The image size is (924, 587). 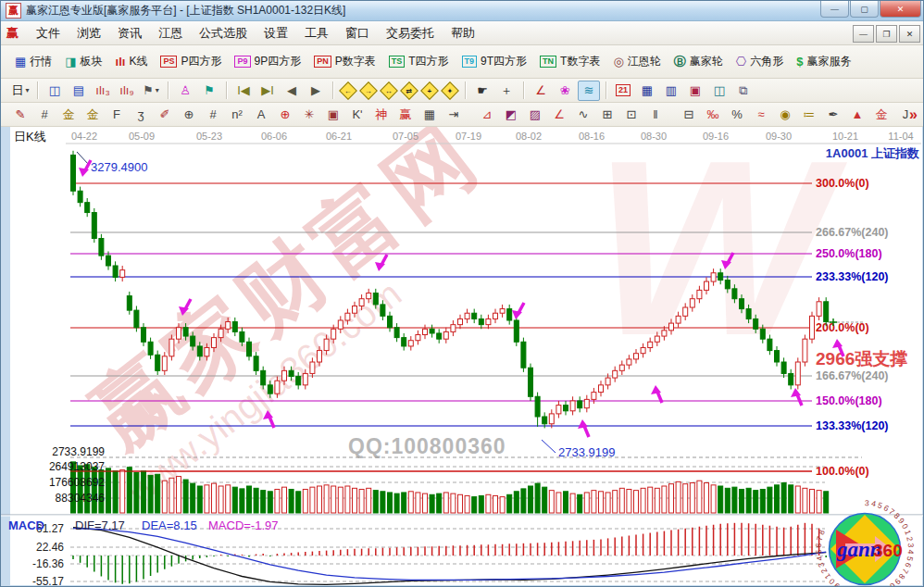 What do you see at coordinates (913, 115) in the screenshot?
I see `more-tools-chevron: »` at bounding box center [913, 115].